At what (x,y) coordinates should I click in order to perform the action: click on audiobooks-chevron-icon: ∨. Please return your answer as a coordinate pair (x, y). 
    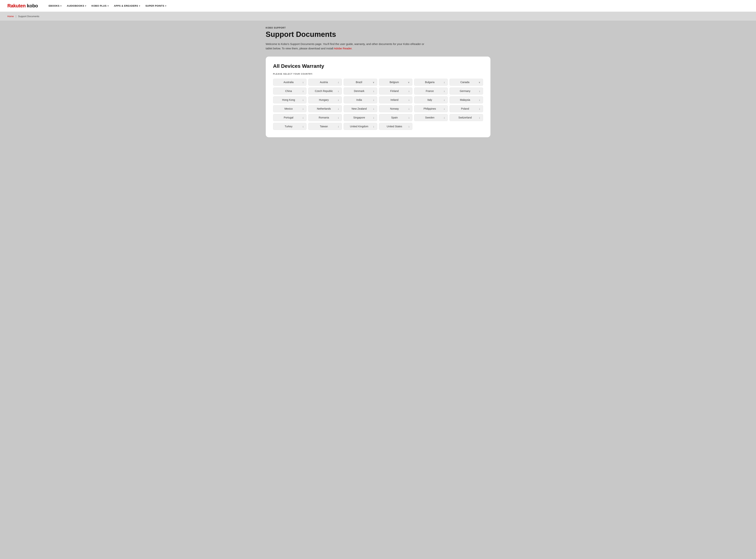
    Looking at the image, I should click on (86, 6).